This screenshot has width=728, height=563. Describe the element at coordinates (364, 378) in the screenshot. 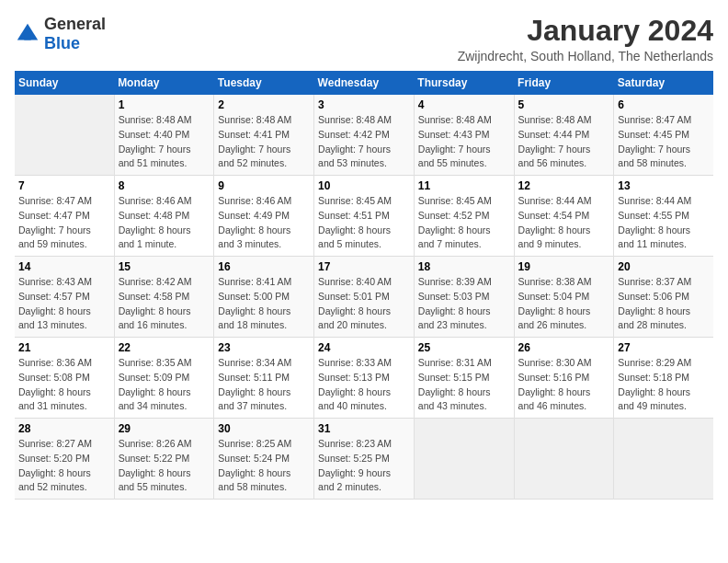

I see `week-row-4: 21Sunrise: 8:36 AMSunset: 5:08 PMDayligh…` at that location.